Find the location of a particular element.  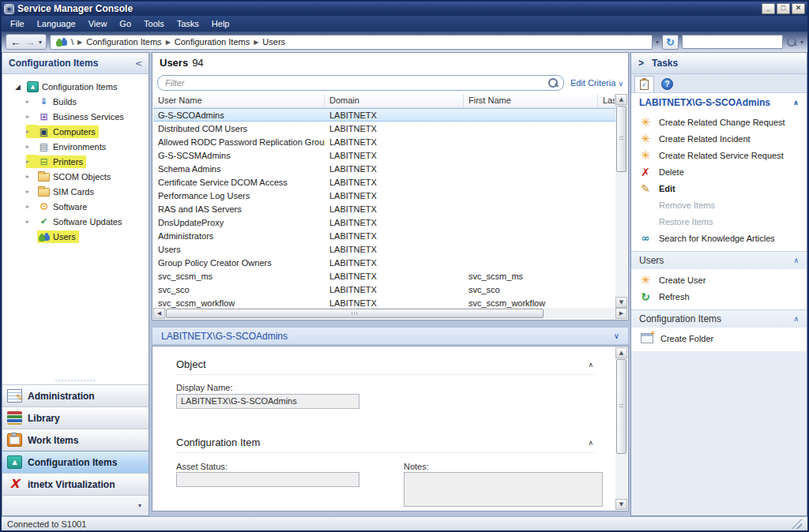

tree-item-users: Users is located at coordinates (76, 237).